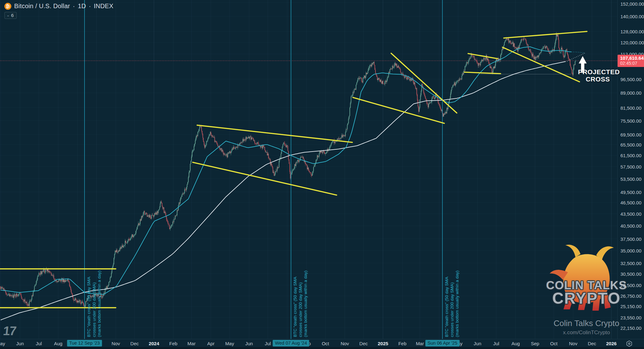 This screenshot has height=349, width=644. I want to click on price-tick-label: 89,000.00, so click(631, 93).